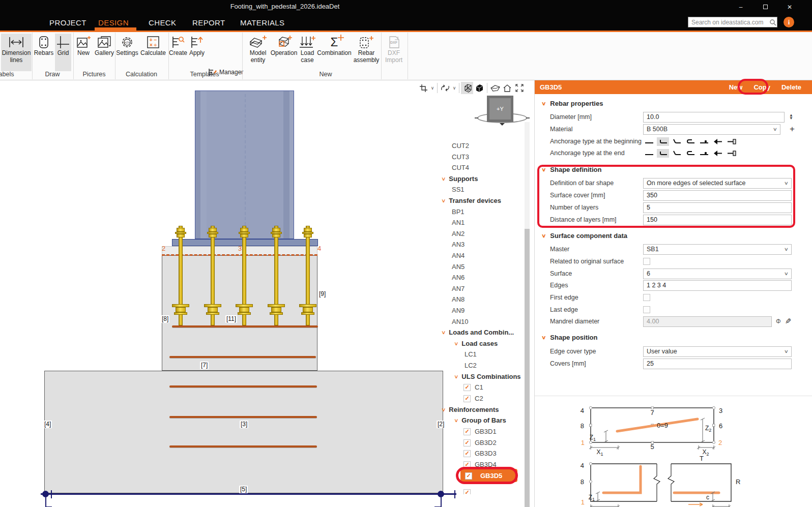  Describe the element at coordinates (765, 7) in the screenshot. I see `maximize-button` at that location.